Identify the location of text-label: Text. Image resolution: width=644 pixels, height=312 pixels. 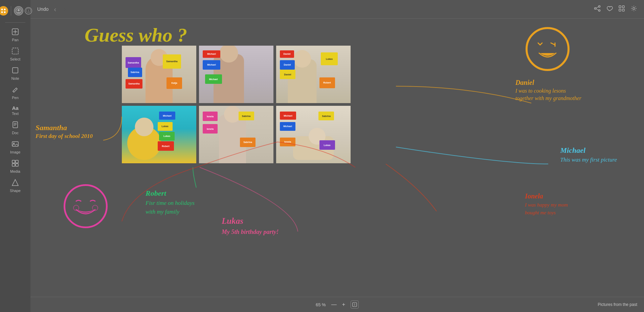
(15, 114).